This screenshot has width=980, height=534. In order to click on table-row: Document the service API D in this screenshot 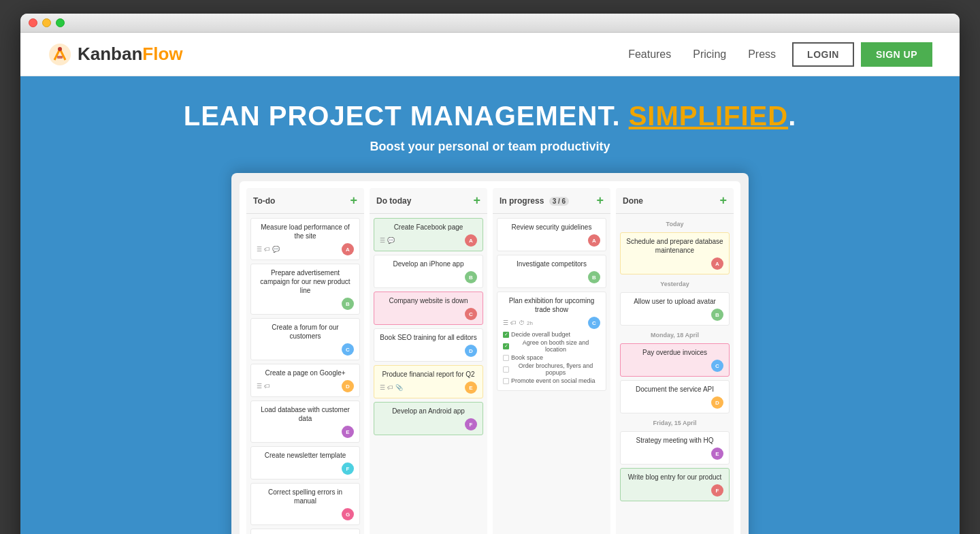, I will do `click(675, 396)`.